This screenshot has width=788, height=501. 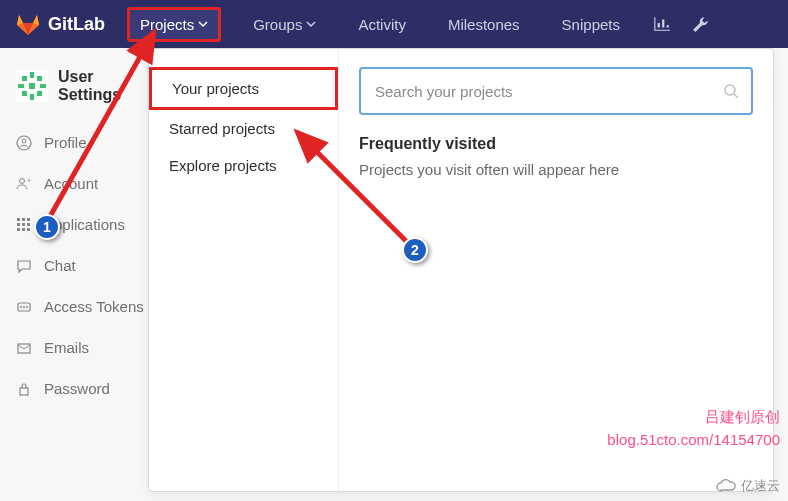 I want to click on top-navigation: GitLab Projects Groups Activity Mileston…, so click(x=394, y=24).